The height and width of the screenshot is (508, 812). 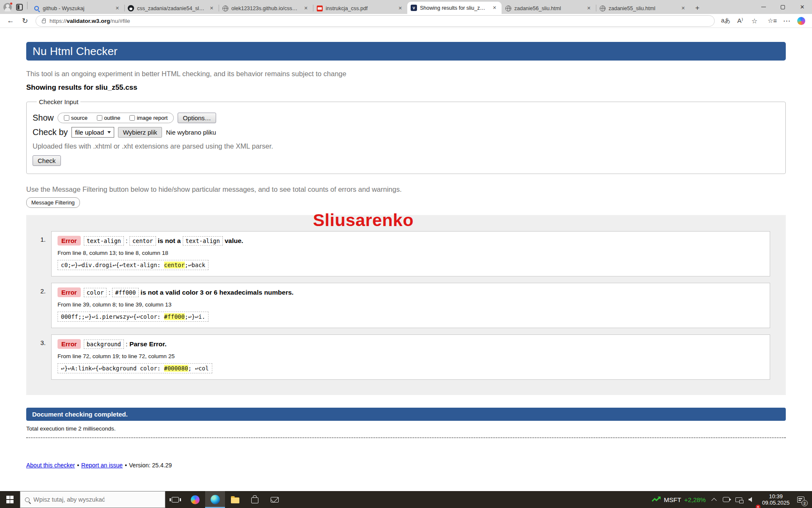 What do you see at coordinates (39, 254) in the screenshot?
I see `error-number: 1.` at bounding box center [39, 254].